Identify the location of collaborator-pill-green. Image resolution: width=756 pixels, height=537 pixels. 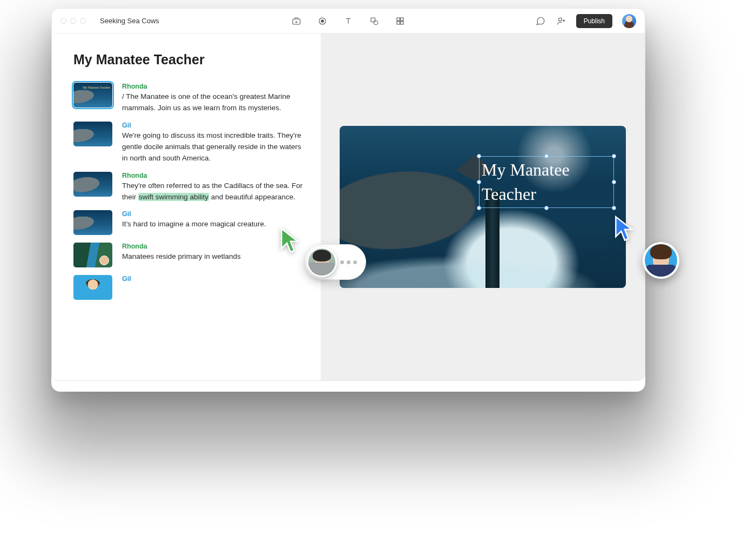
(335, 262).